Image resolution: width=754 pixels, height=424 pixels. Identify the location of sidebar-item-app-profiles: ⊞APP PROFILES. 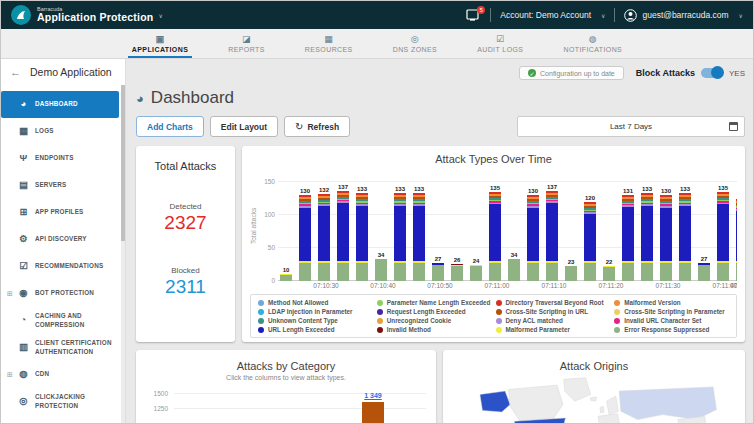
(63, 212).